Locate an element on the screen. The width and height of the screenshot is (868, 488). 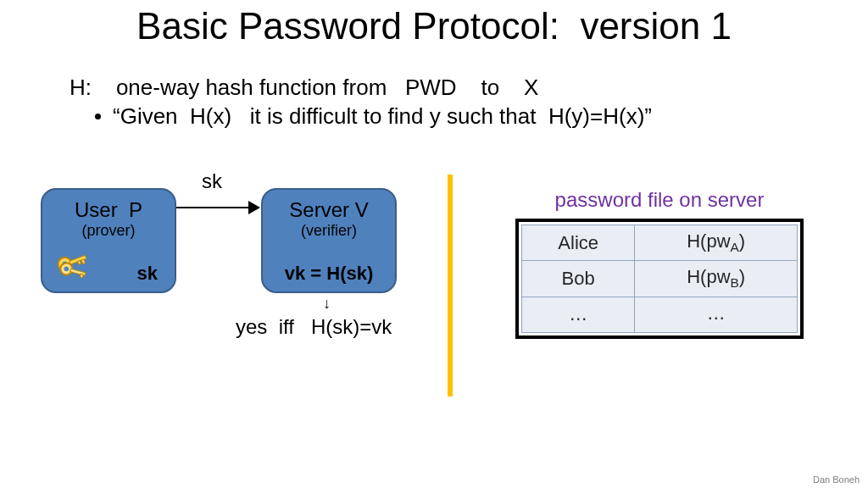
verification-text: yes iff H(sk)=vk is located at coordinates (314, 327).